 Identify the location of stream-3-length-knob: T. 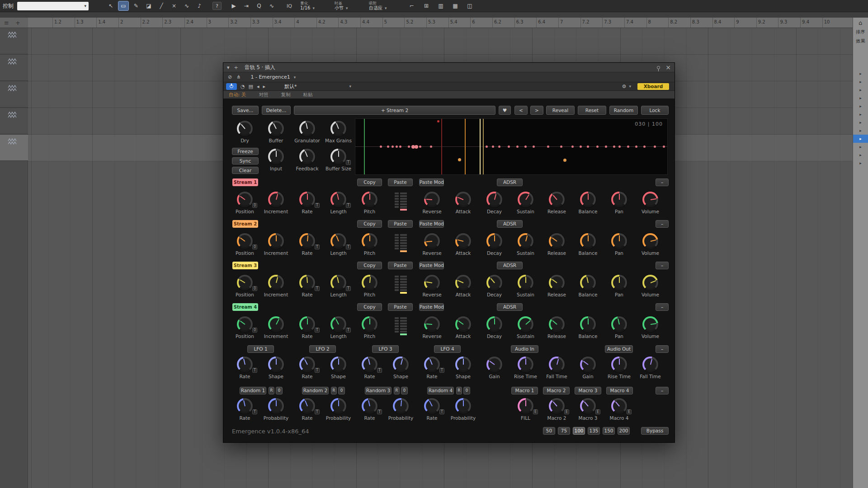
(338, 283).